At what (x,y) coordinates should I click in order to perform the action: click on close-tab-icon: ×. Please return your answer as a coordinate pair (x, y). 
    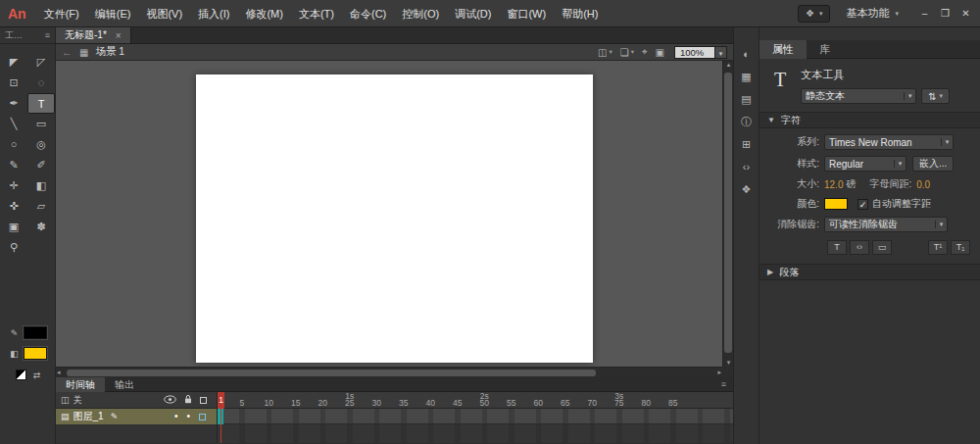
    Looking at the image, I should click on (119, 35).